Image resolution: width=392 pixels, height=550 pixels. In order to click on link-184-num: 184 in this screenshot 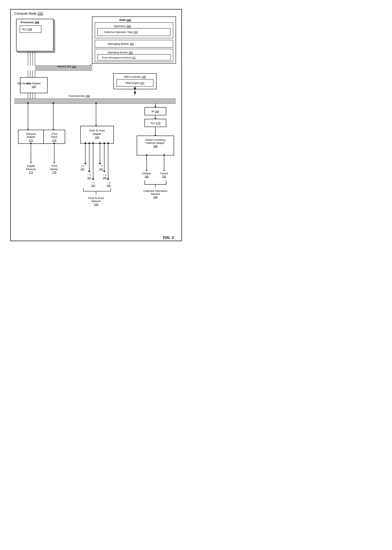, I will do `click(101, 169)`.